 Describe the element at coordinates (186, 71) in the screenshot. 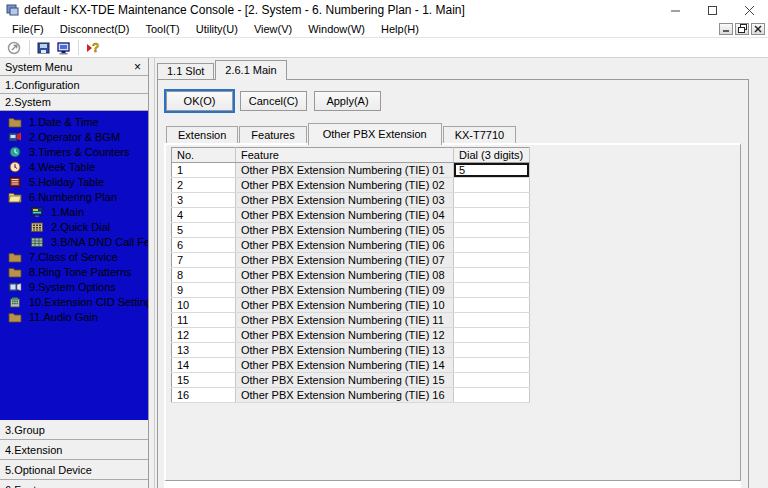

I see `tab-1-1-slot: 1.1 Slot` at that location.